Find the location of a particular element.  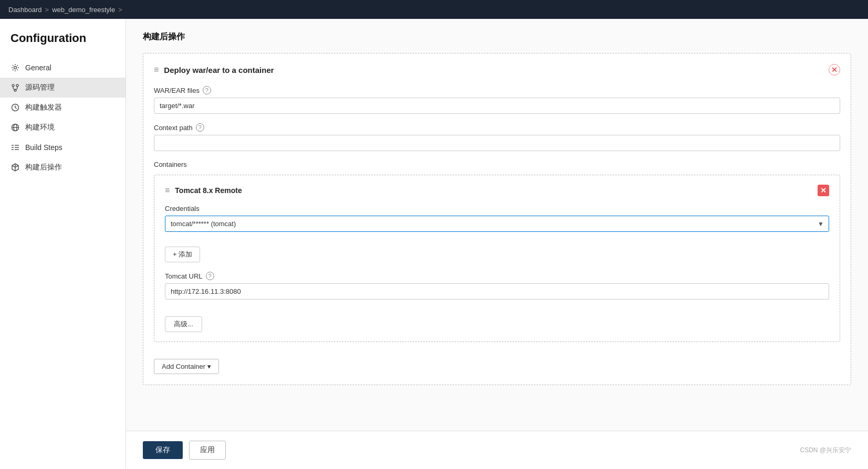

bottom-bar: 保存 应用 CSDN @兴乐安宁 is located at coordinates (497, 450).